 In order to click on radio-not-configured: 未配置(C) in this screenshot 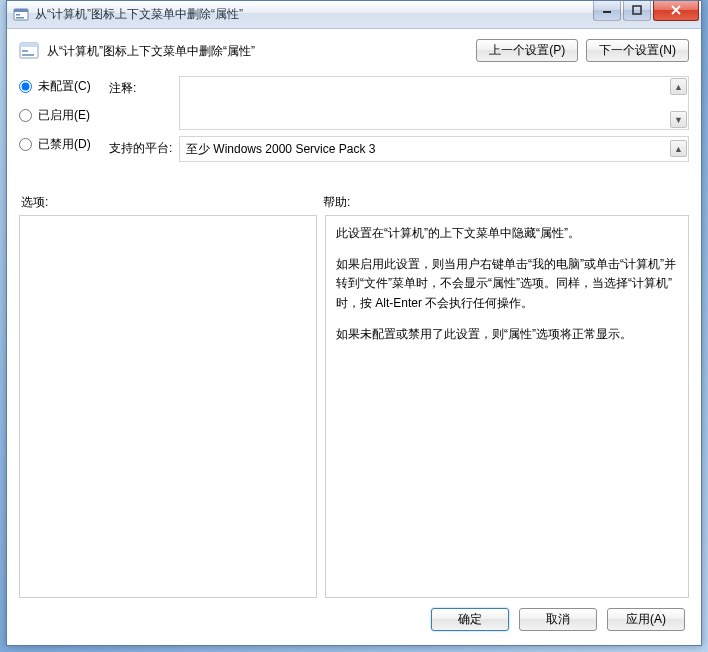, I will do `click(64, 86)`.